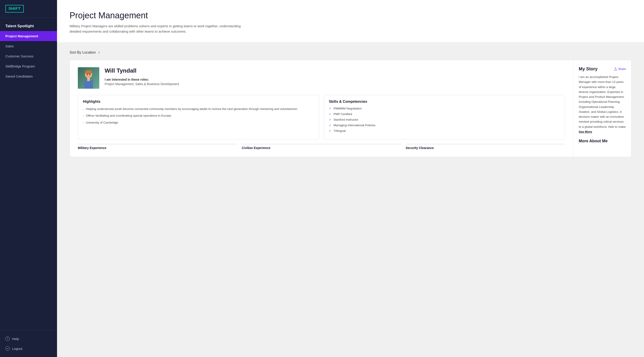  What do you see at coordinates (161, 29) in the screenshot?
I see `page-subtitle: Military Project Managers are skilled pr…` at bounding box center [161, 29].